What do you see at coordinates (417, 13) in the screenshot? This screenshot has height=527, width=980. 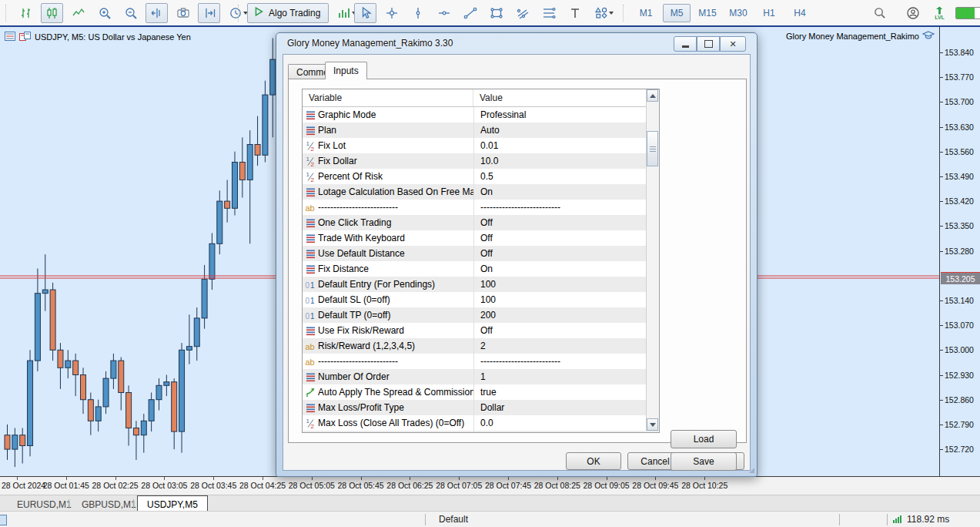 I see `vertical-line-icon` at bounding box center [417, 13].